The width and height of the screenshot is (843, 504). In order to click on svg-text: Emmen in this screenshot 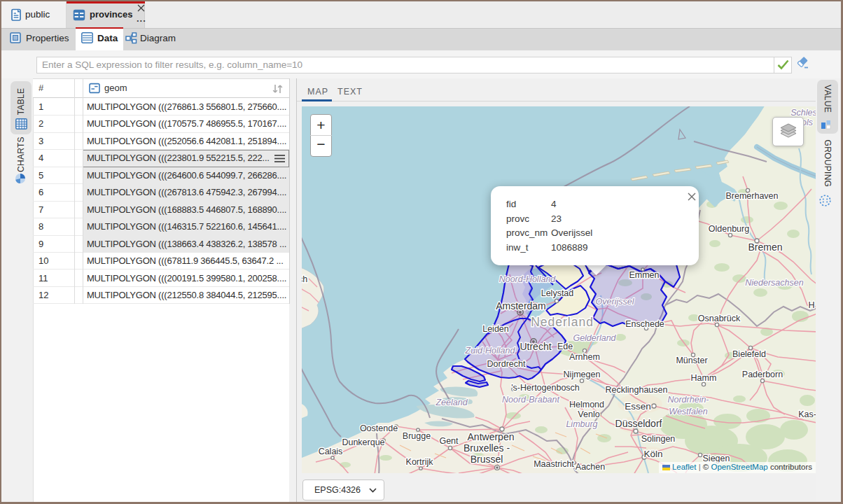, I will do `click(644, 275)`.